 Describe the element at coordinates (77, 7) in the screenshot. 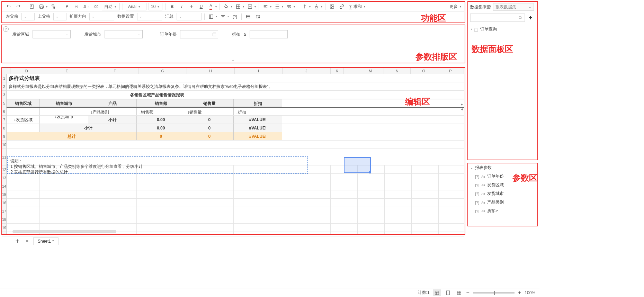

I see `percent-button: %` at that location.